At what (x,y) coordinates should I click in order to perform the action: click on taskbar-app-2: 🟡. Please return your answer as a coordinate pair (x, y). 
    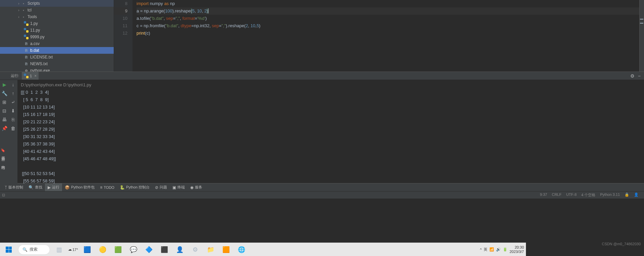
    Looking at the image, I should click on (103, 250).